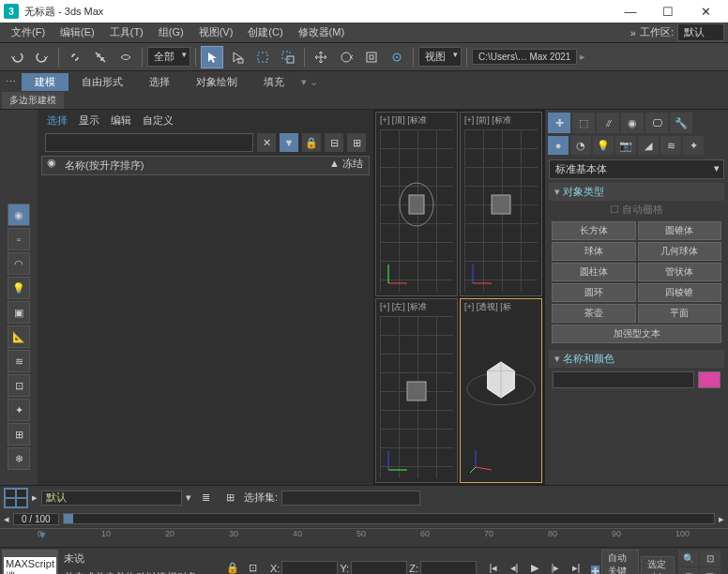 This screenshot has height=574, width=728. Describe the element at coordinates (30, 562) in the screenshot. I see `maxscript-listener: MAXScript 迷` at that location.